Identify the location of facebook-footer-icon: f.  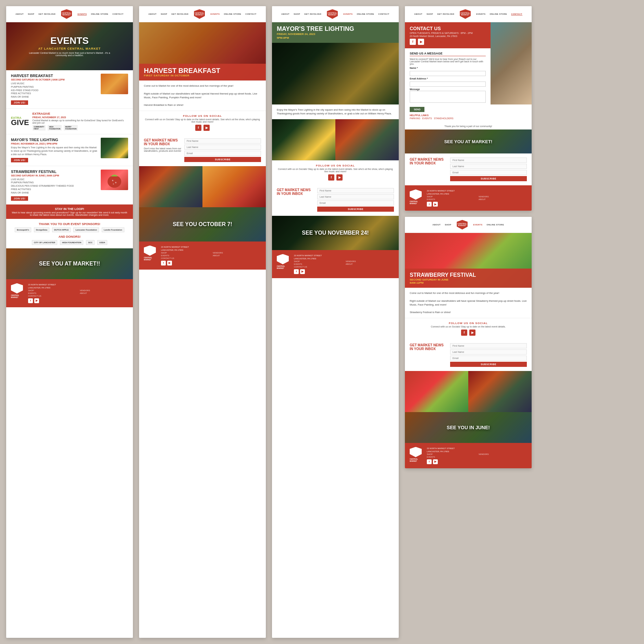
(30, 301).